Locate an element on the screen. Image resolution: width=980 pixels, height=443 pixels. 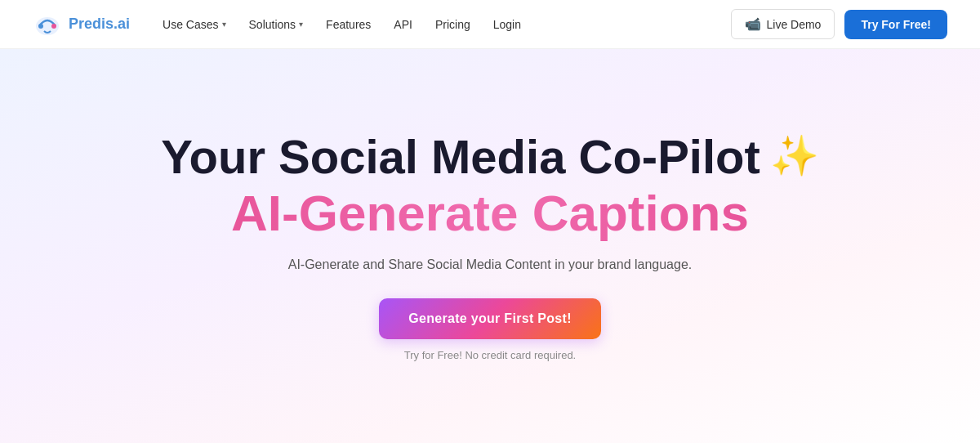
logo: Predis.ai is located at coordinates (82, 25).